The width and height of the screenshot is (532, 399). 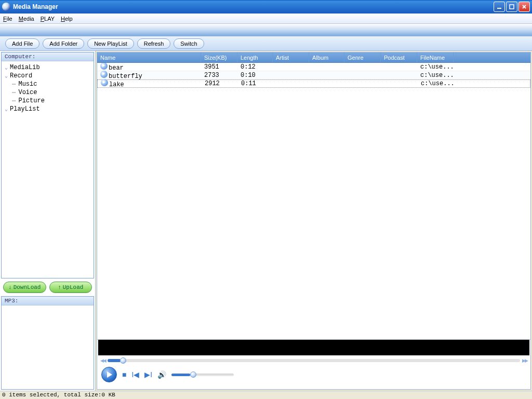 I want to click on tree-item-playlist: ⌄PlayList, so click(x=48, y=109).